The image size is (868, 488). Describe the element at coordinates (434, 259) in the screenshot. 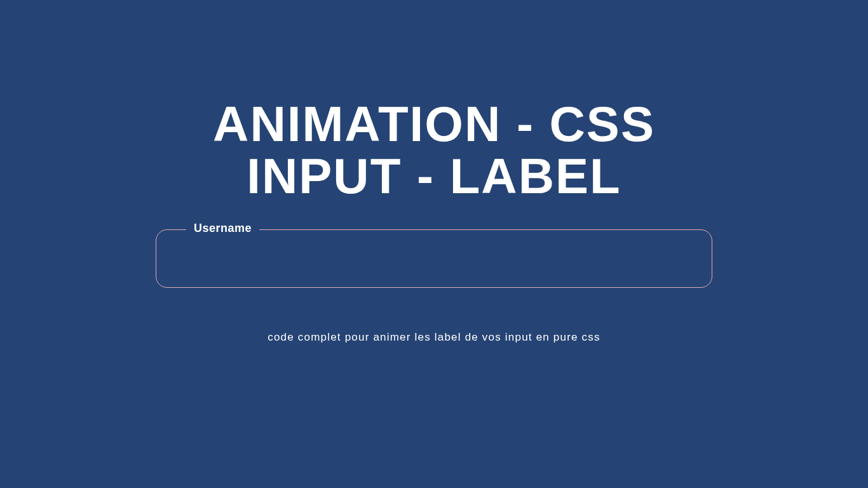

I see `username-field-box` at that location.